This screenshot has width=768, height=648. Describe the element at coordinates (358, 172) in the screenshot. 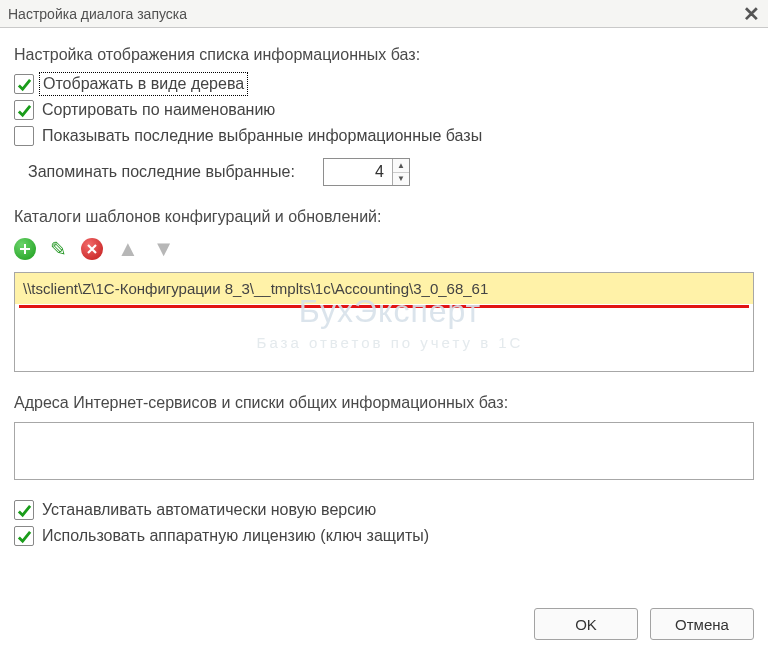

I see `remember-input` at that location.